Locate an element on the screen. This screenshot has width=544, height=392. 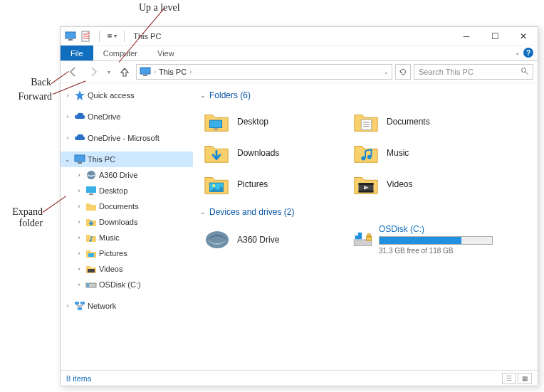
status-bar: 8 items ☰ ▦ is located at coordinates (299, 378).